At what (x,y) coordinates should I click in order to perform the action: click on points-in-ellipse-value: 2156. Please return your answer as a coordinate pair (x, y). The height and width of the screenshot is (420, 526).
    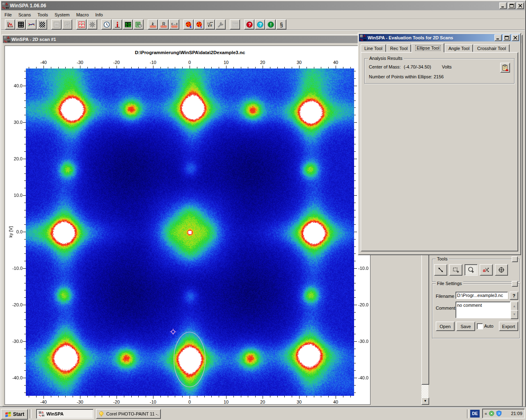
    Looking at the image, I should click on (439, 77).